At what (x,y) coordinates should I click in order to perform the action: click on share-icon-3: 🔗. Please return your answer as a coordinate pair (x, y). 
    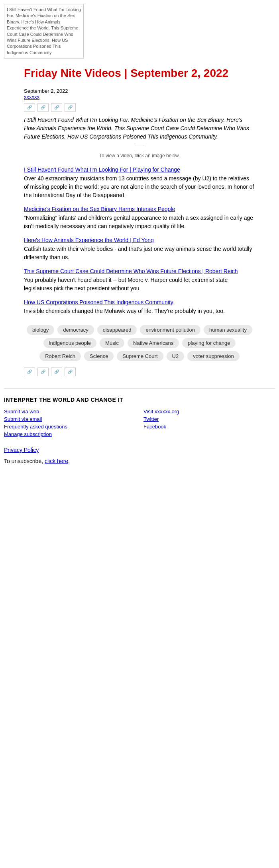
    Looking at the image, I should click on (57, 108).